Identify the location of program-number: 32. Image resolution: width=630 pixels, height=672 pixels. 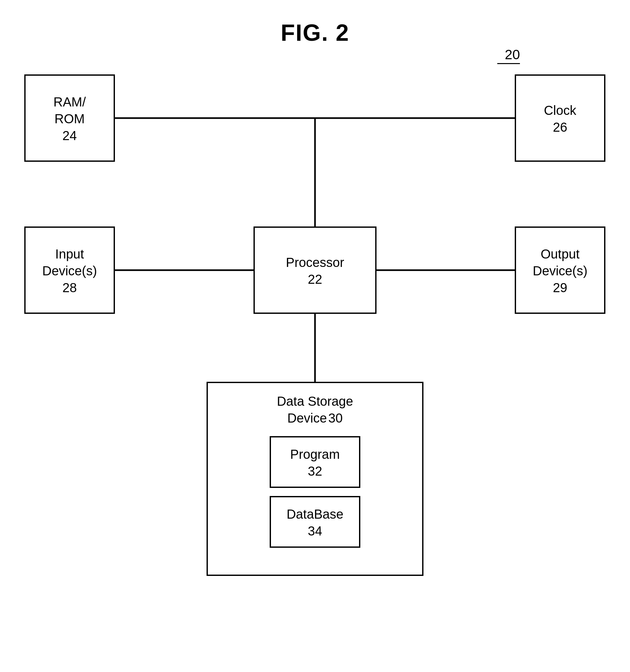
(315, 471).